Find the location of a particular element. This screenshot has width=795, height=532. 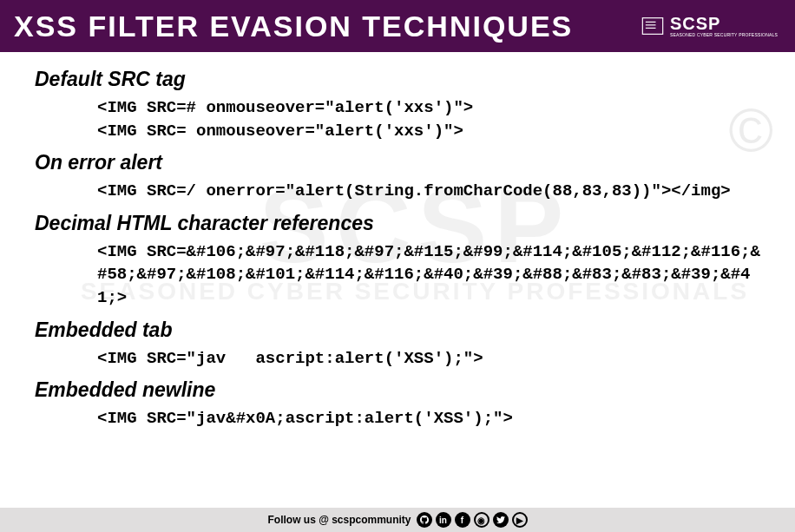

footer-icons: in f ◉ ▶ is located at coordinates (472, 520).